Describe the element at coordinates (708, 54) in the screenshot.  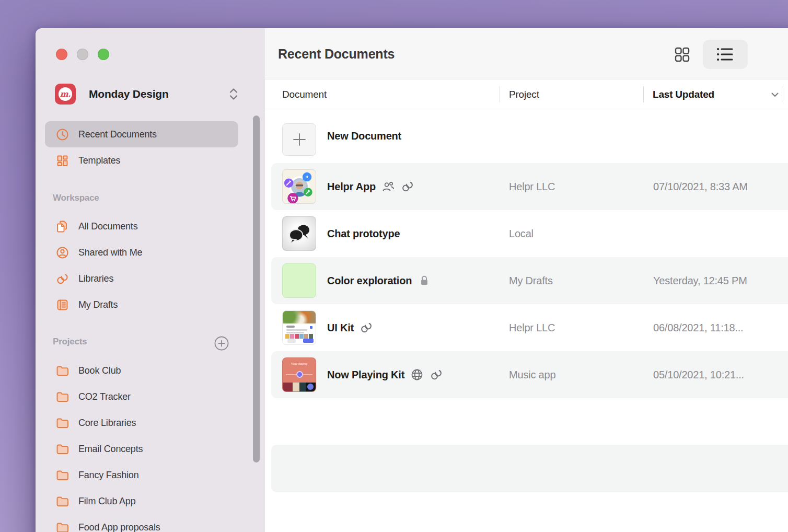
I see `view-toggle` at that location.